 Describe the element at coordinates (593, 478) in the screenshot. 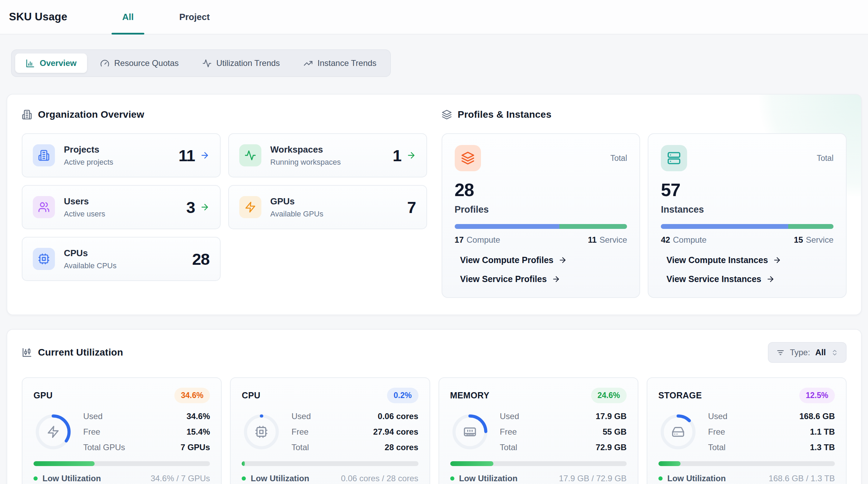

I see `usage-detail: 17.9 GB / 72.9 GB` at that location.